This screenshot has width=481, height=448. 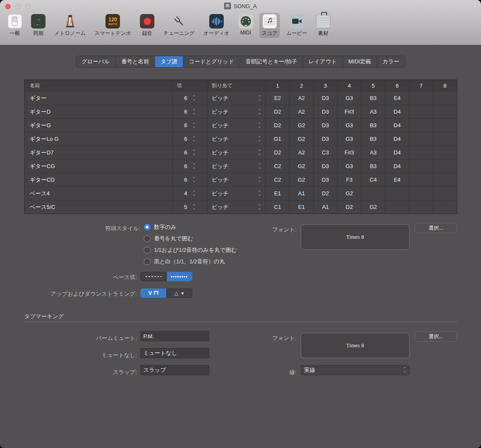 I want to click on radio-black-white-circles: 黒と白（1/1、1/2音符）の丸, so click(x=185, y=262).